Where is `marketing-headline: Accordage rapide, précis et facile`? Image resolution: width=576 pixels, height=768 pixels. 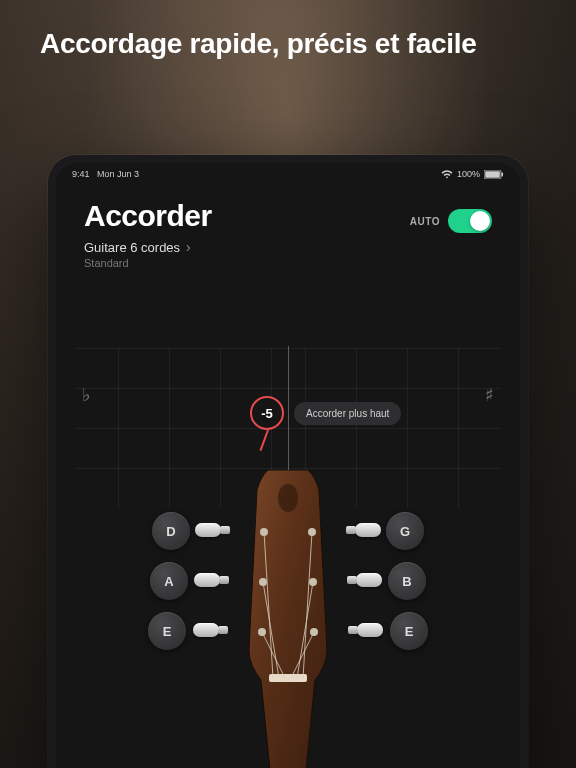 marketing-headline: Accordage rapide, précis et facile is located at coordinates (298, 44).